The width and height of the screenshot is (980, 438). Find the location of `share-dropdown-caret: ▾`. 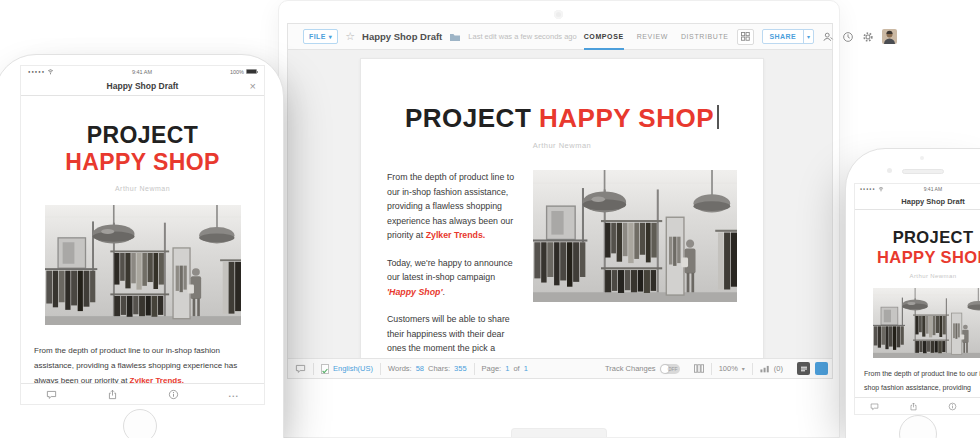

share-dropdown-caret: ▾ is located at coordinates (808, 36).